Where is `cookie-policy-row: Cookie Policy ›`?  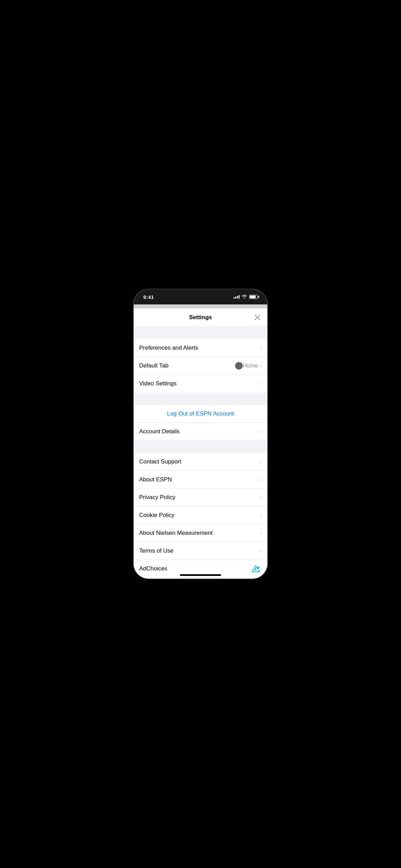
cookie-policy-row: Cookie Policy › is located at coordinates (200, 515).